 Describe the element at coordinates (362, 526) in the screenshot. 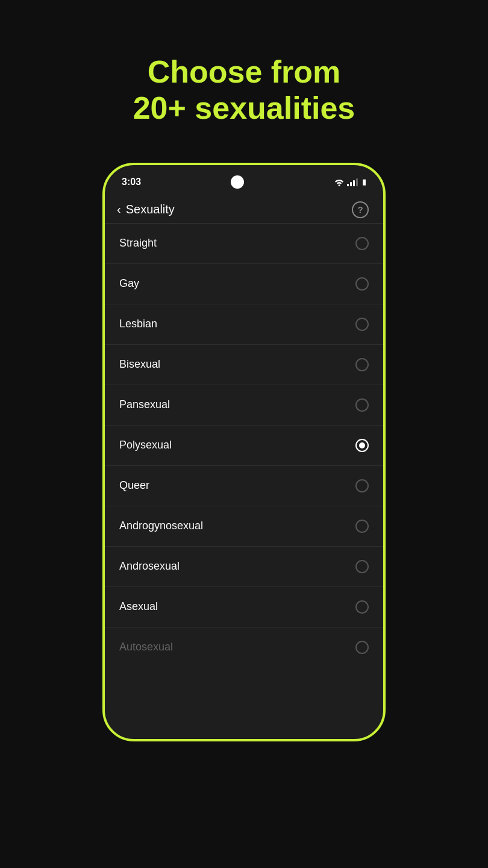

I see `radio-androgynosexual` at that location.